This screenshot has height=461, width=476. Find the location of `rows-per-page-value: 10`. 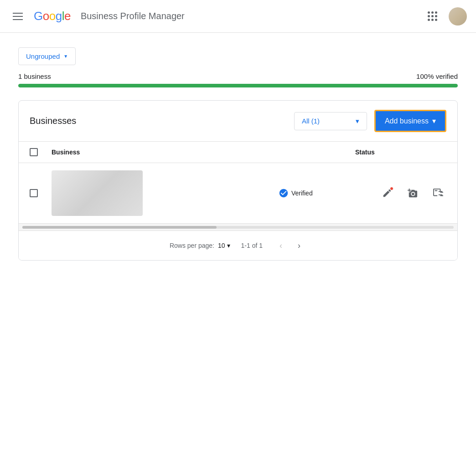

rows-per-page-value: 10 is located at coordinates (222, 246).